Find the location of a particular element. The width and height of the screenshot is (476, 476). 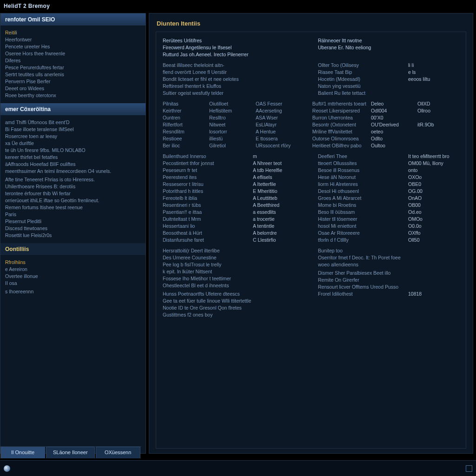

sidebar-item: terontee érfourer thib Wi fertar is located at coordinates (73, 193).